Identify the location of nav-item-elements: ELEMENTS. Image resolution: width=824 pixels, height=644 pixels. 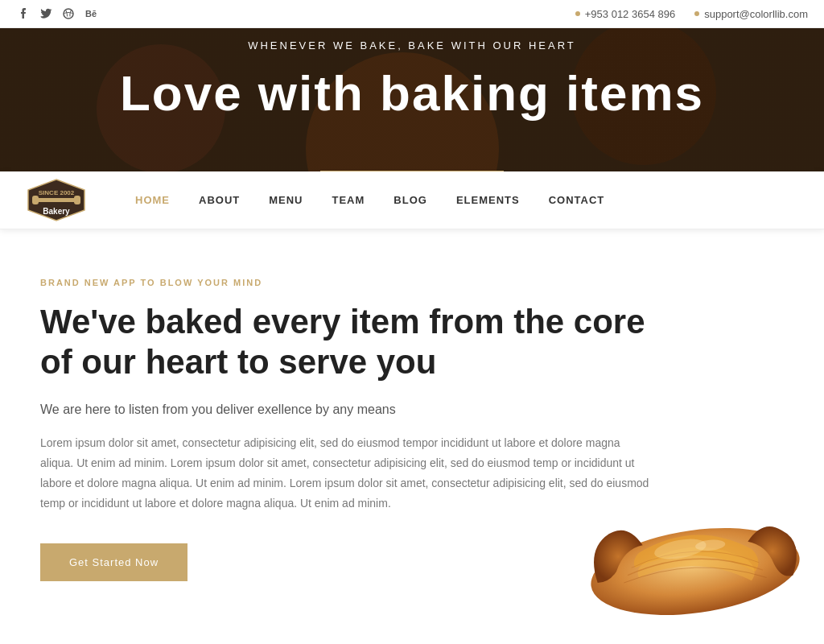
(488, 200).